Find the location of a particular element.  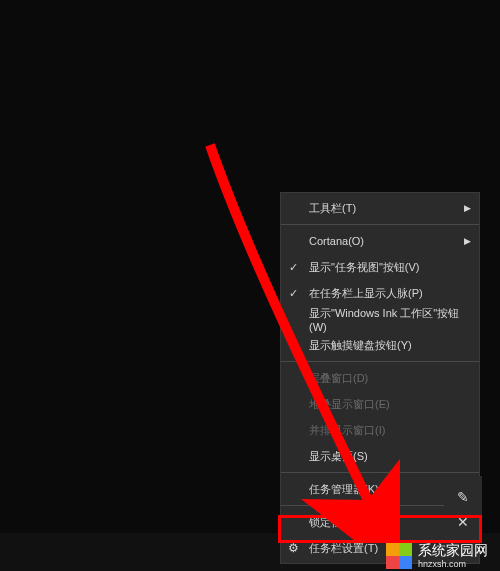

menu-item-show-desktop: 显示桌面(S) is located at coordinates (380, 456).